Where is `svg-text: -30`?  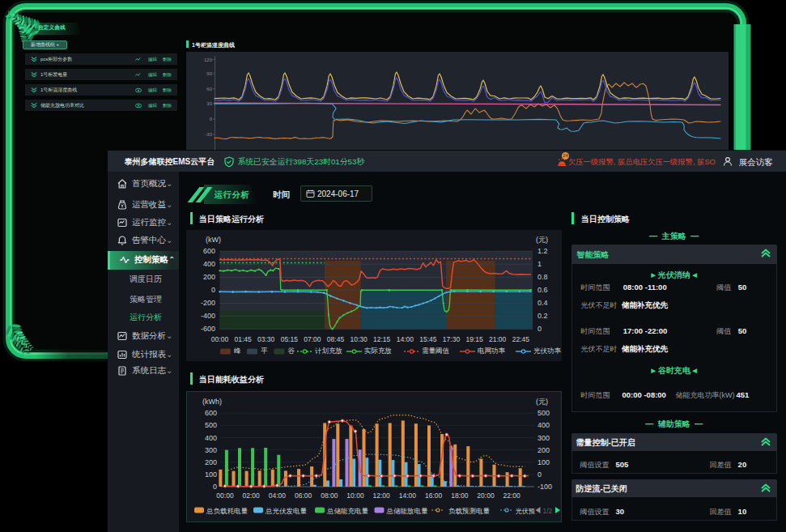 svg-text: -30 is located at coordinates (209, 134).